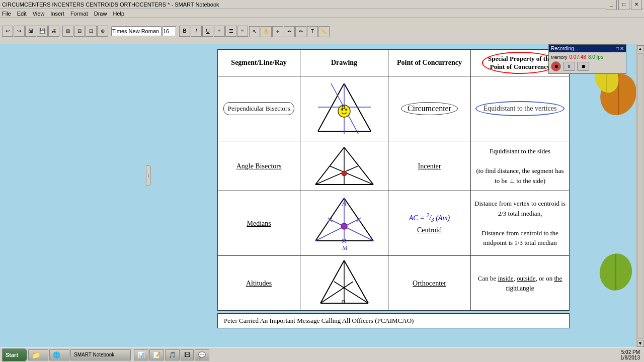  What do you see at coordinates (266, 32) in the screenshot?
I see `draw-tool-2: ✋` at bounding box center [266, 32].